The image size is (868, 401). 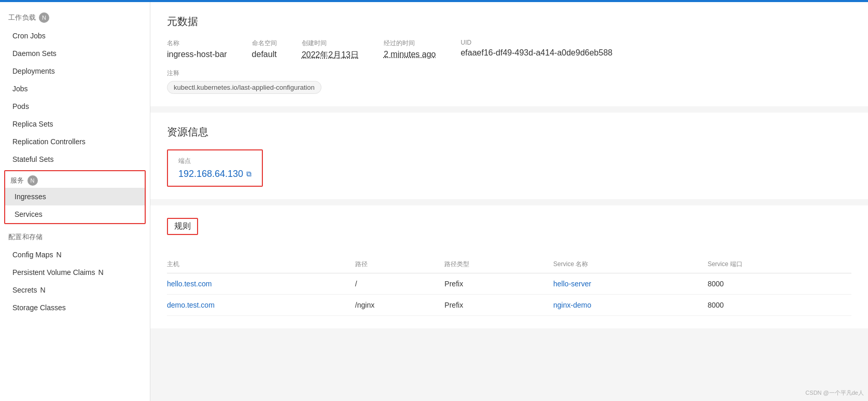 I want to click on config-maps-badge: N, so click(x=59, y=255).